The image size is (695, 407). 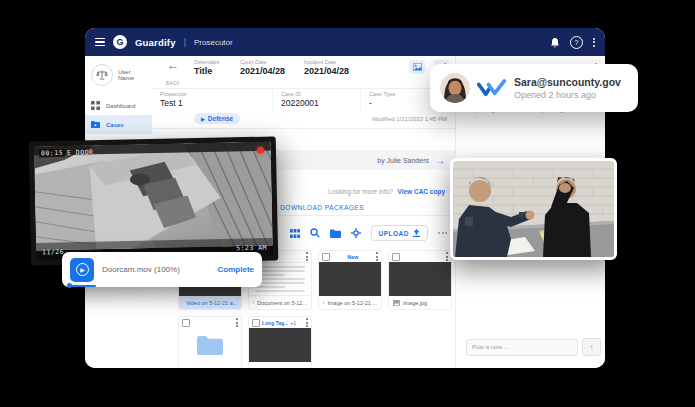 What do you see at coordinates (132, 75) in the screenshot?
I see `user-name-label: User Name` at bounding box center [132, 75].